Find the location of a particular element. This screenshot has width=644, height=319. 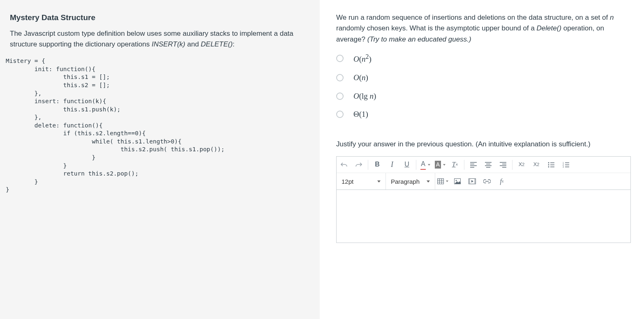

op-delete: DELETE() is located at coordinates (217, 44).